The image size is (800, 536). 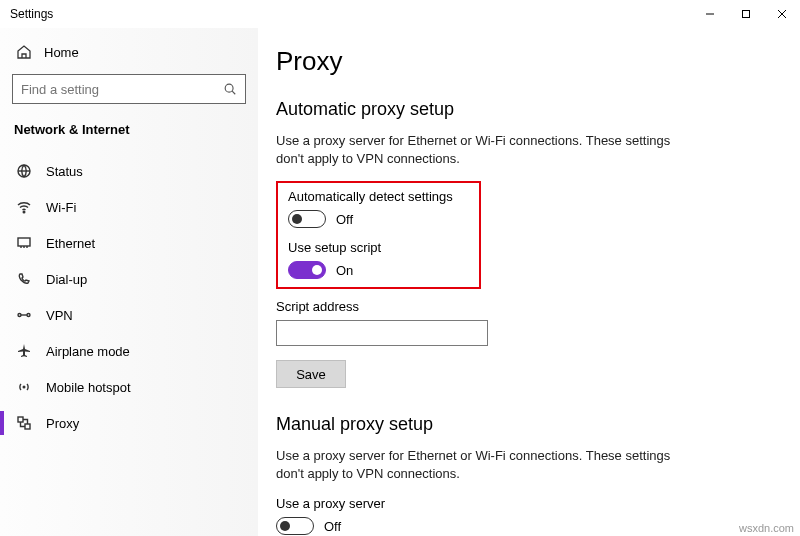 What do you see at coordinates (129, 55) in the screenshot?
I see `home-link: Home` at bounding box center [129, 55].